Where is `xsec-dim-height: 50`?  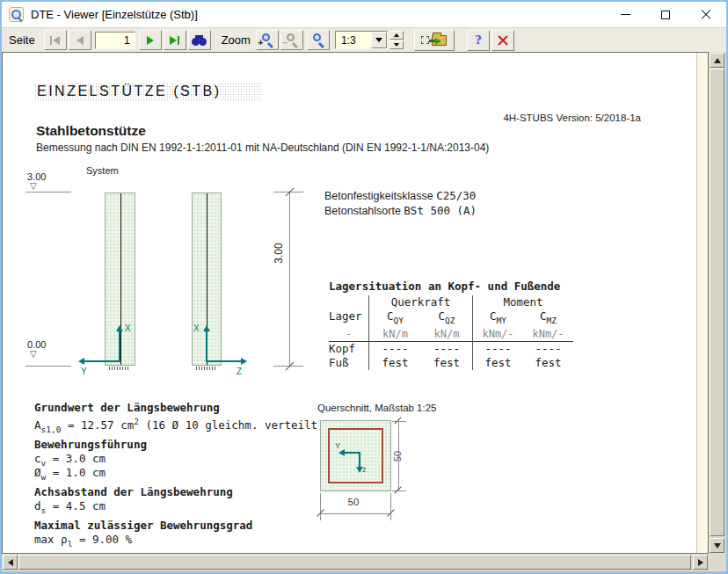 xsec-dim-height: 50 is located at coordinates (398, 456).